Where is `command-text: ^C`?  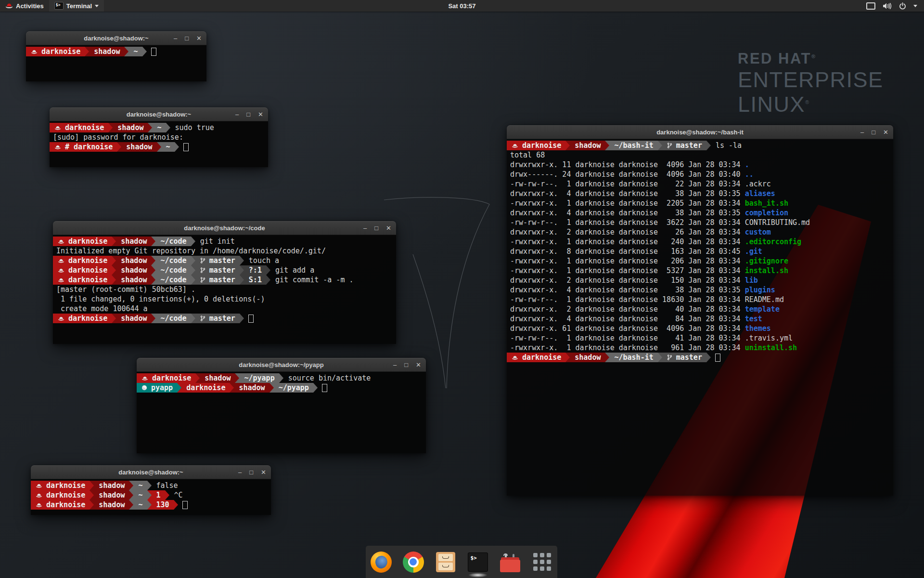
command-text: ^C is located at coordinates (179, 495).